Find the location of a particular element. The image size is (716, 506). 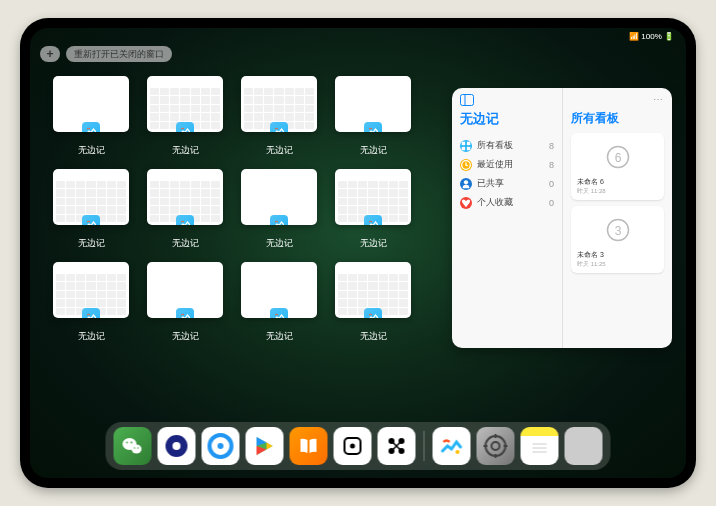

dock is located at coordinates (358, 446).